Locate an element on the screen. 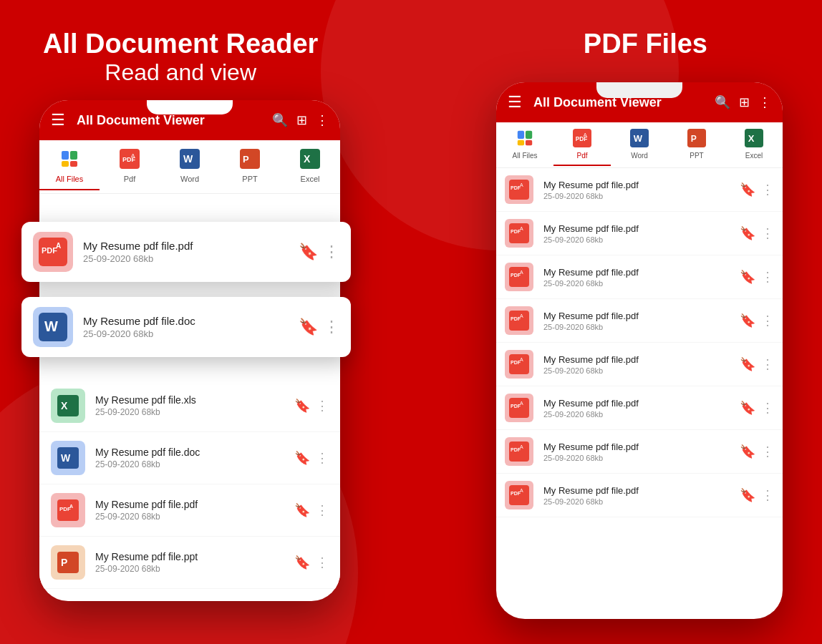 The height and width of the screenshot is (644, 822). file-actions-r8: 🔖 ⋮ is located at coordinates (757, 495).